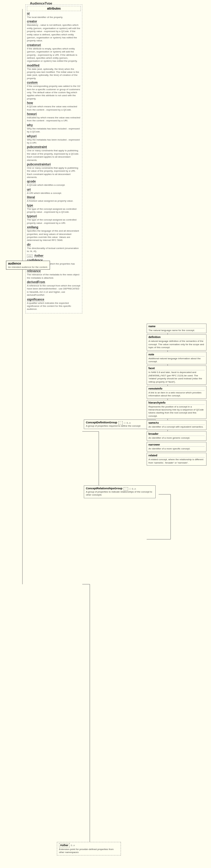 The image size is (211, 868). What do you see at coordinates (54, 191) in the screenshot?
I see `attr-uri: uri A URI which identifies a concept.` at bounding box center [54, 191].